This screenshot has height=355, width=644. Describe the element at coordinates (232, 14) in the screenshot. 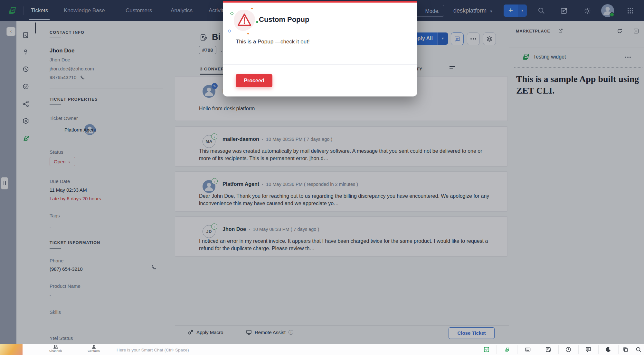

I see `decor-dot-green` at that location.